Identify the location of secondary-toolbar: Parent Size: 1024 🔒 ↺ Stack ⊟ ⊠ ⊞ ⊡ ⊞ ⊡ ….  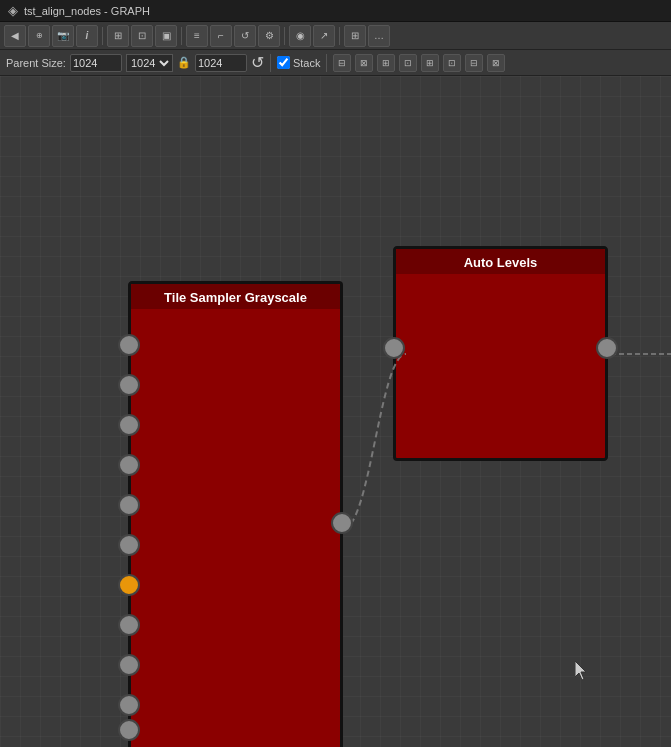
(336, 63).